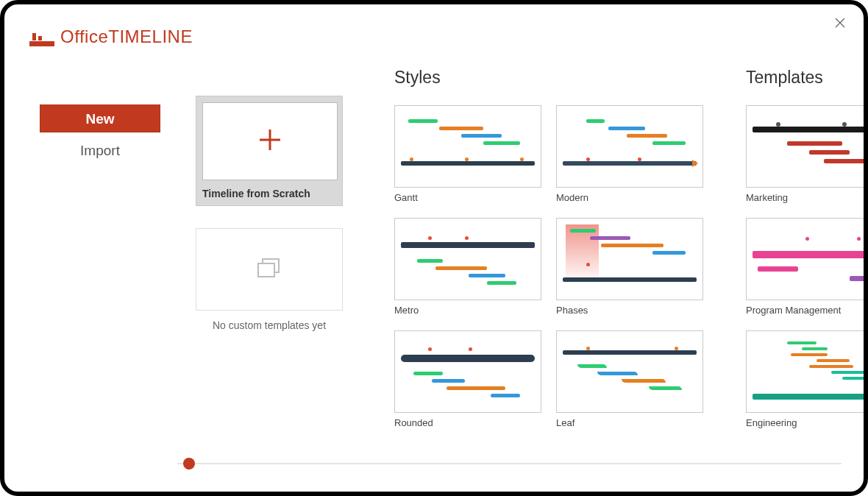 The height and width of the screenshot is (496, 868). Describe the element at coordinates (630, 259) in the screenshot. I see `style-thumb-phases` at that location.